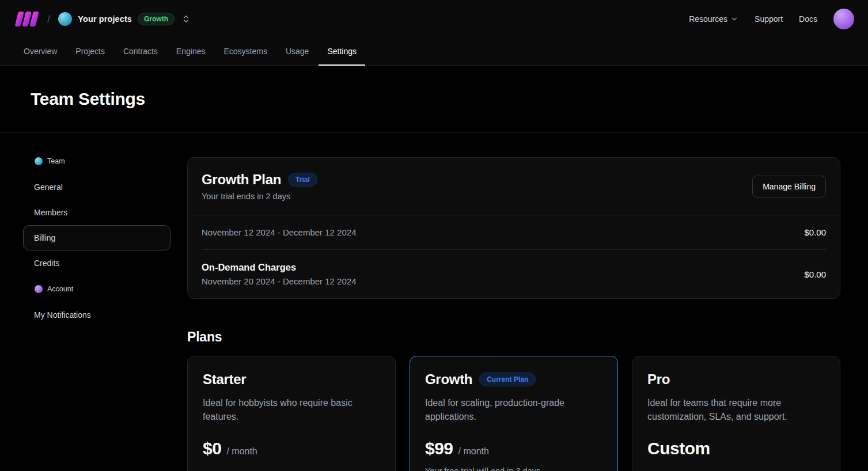 The image size is (868, 471). What do you see at coordinates (186, 19) in the screenshot?
I see `chevrons-up-down-icon` at bounding box center [186, 19].